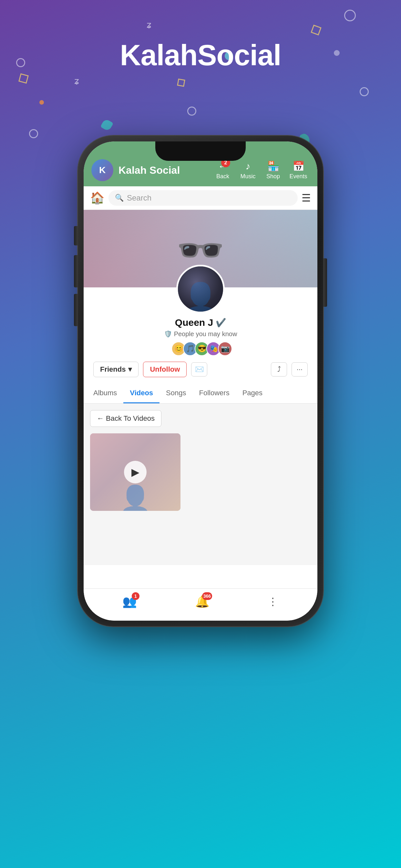 This screenshot has width=401, height=868. Describe the element at coordinates (300, 369) in the screenshot. I see `more-options-button: ···` at that location.